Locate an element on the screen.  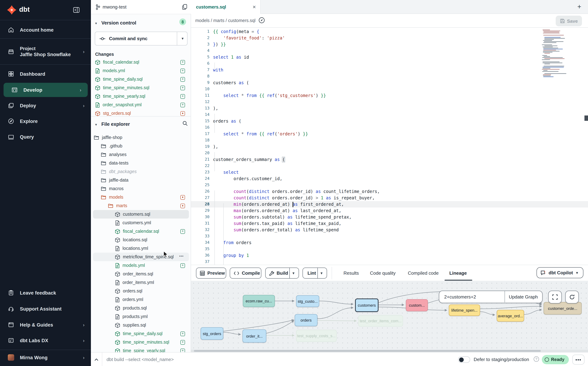
sidebar-item-query: Query is located at coordinates (45, 137).